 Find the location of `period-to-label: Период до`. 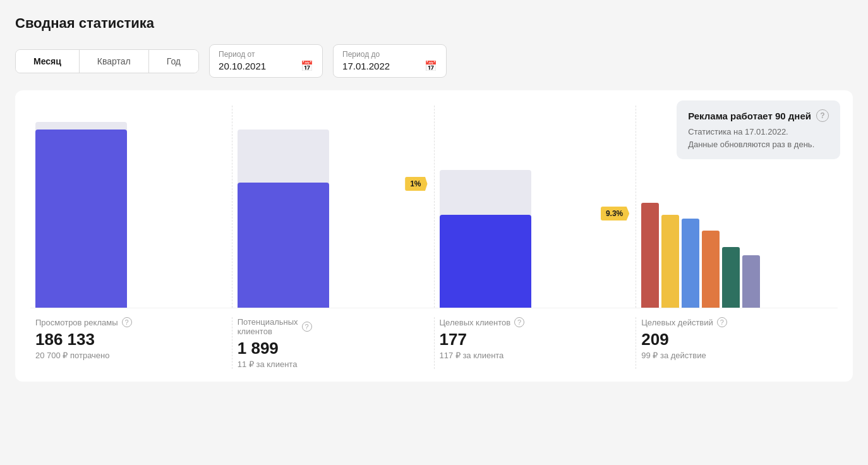

period-to-label: Период до is located at coordinates (390, 54).